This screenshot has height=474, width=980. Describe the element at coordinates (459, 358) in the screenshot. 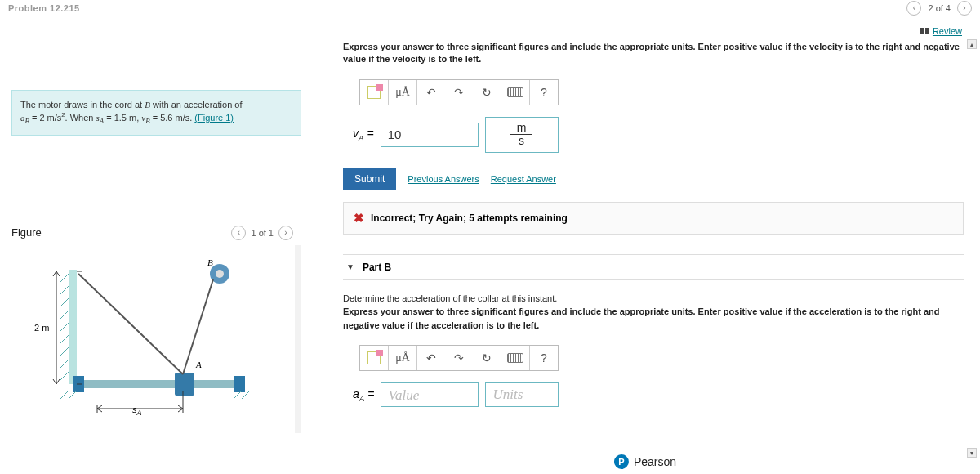

I see `formula-toolbar-b: μÅ ↶ ↷ ↻ ?` at that location.